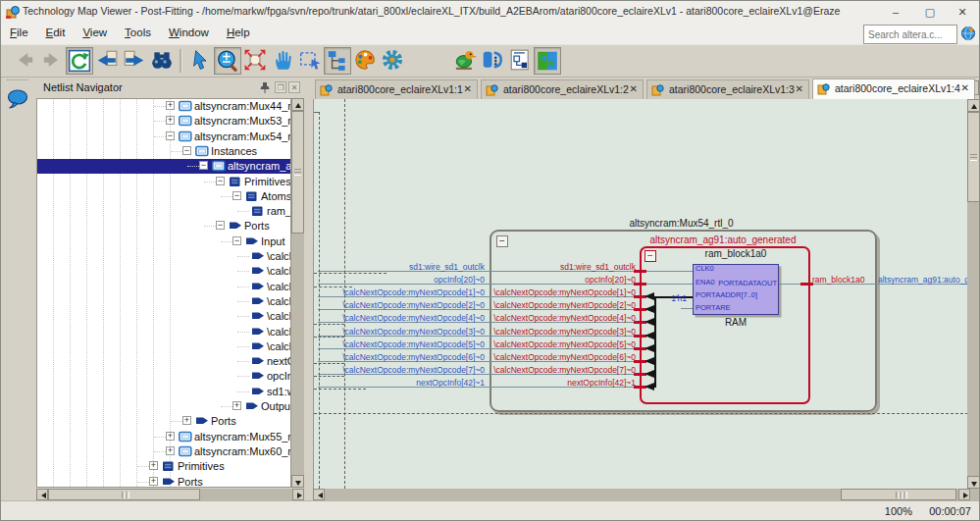 The height and width of the screenshot is (521, 980). Describe the element at coordinates (255, 61) in the screenshot. I see `fit-view-button` at that location.